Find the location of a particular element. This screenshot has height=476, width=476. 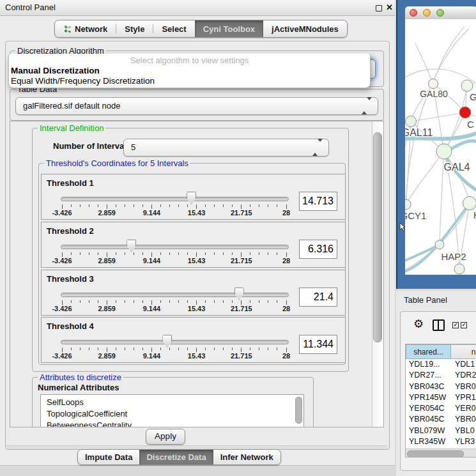

table-row: YBR043CYBR0 is located at coordinates (441, 387).